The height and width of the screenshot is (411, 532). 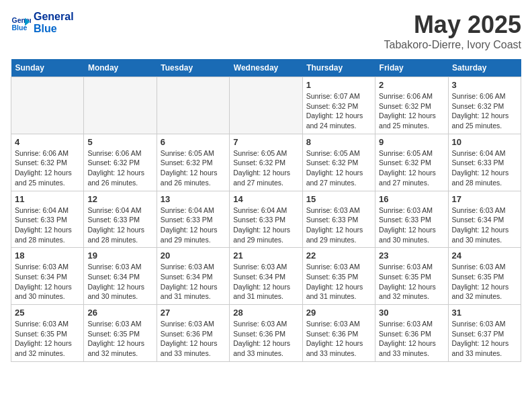 I want to click on day-info: Sunrise: 6:03 AM Sunset: 6:37 PM Dayligh…, so click(x=485, y=338).